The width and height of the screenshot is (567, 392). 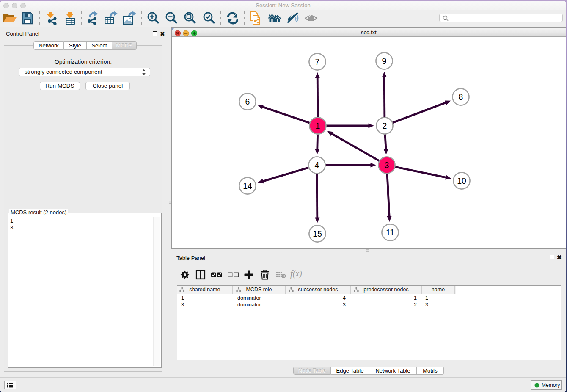 What do you see at coordinates (462, 181) in the screenshot?
I see `svg-text: 10` at bounding box center [462, 181].